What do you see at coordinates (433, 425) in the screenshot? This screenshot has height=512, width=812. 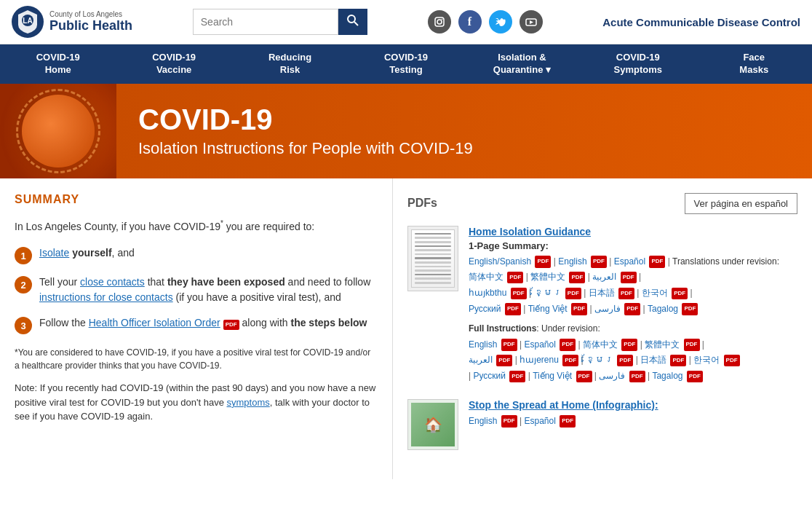 I see `infographic-thumb: 🏠` at bounding box center [433, 425].